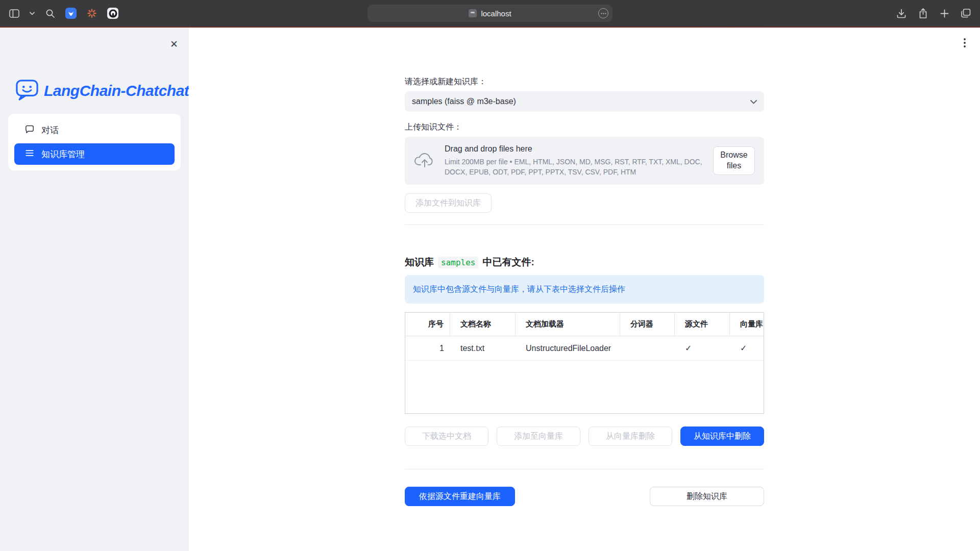 This screenshot has width=980, height=551. I want to click on chat-bubble-icon, so click(30, 131).